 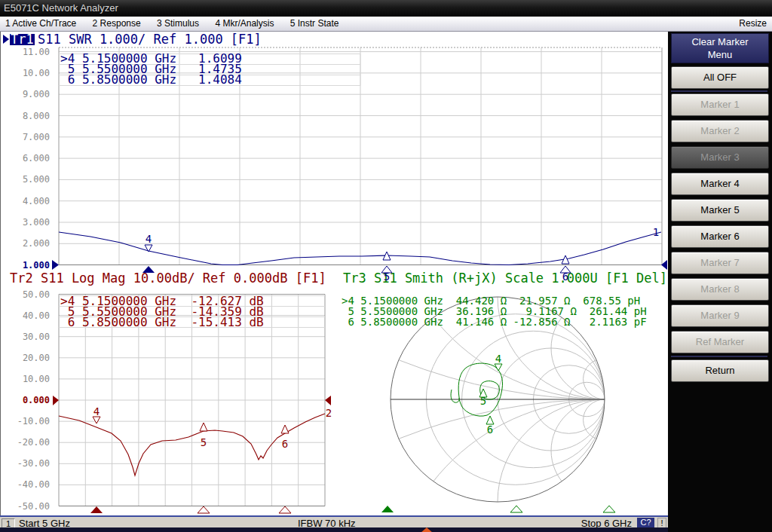 What do you see at coordinates (720, 316) in the screenshot?
I see `marker-9-button: Marker 9` at bounding box center [720, 316].